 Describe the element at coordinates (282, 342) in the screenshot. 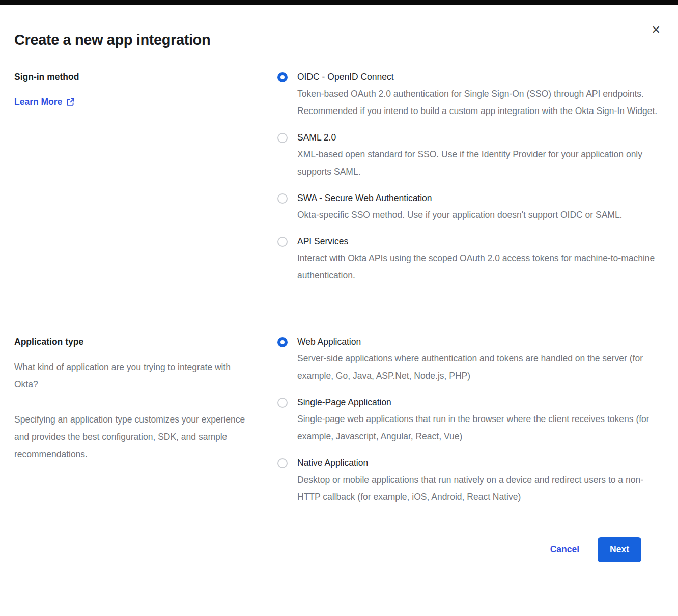

I see `radio-button-web-application` at that location.